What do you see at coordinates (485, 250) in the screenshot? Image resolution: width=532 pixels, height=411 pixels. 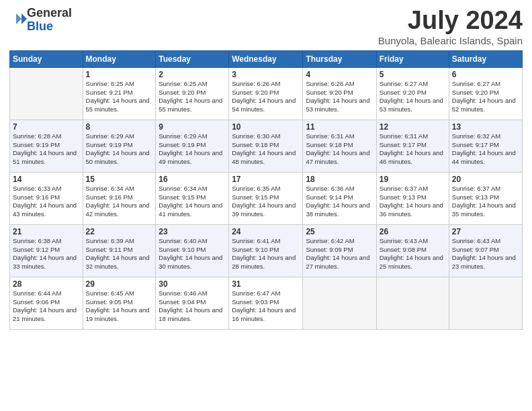 I see `calendar-cell: 27 Sunrise: 6:43 AMSunset: 9:07 PMDaylig…` at bounding box center [485, 250].